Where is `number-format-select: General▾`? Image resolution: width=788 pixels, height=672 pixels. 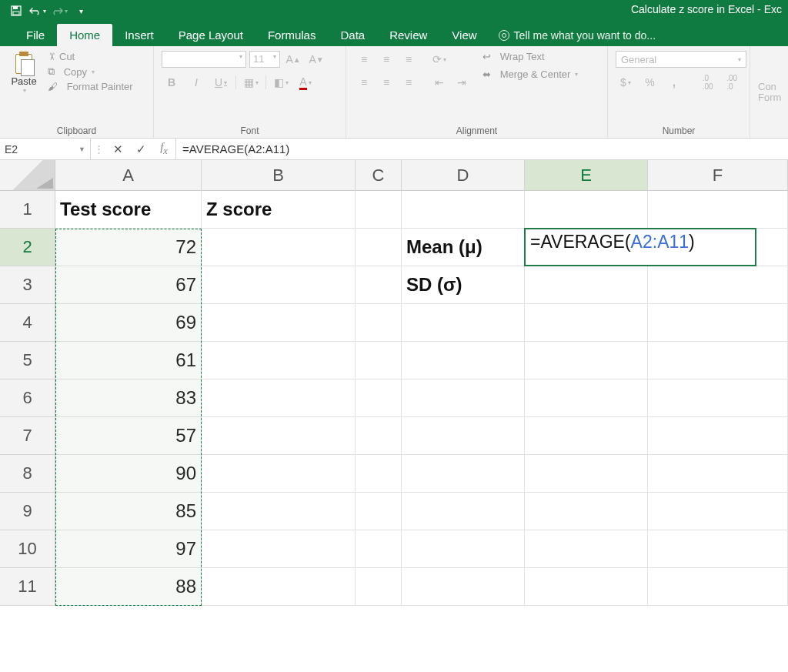
number-format-select: General▾ is located at coordinates (681, 59).